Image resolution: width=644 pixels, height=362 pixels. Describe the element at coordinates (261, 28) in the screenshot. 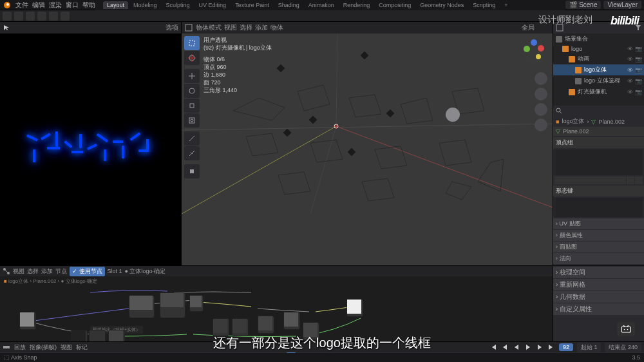

I see `viewport-menu: 添加` at that location.